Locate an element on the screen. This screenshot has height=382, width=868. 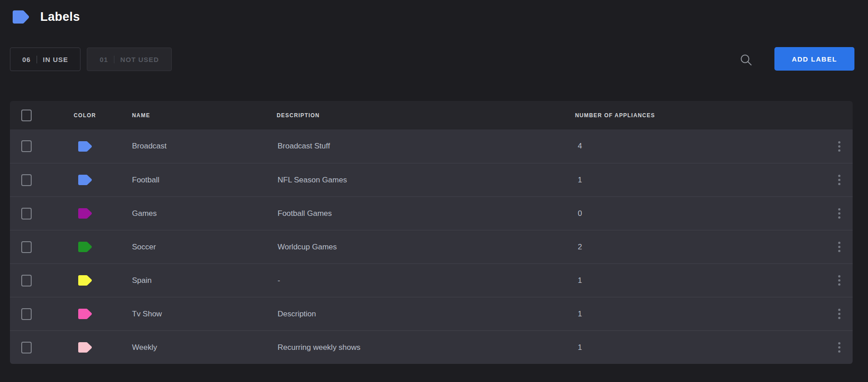
label-name: Spain is located at coordinates (204, 281).